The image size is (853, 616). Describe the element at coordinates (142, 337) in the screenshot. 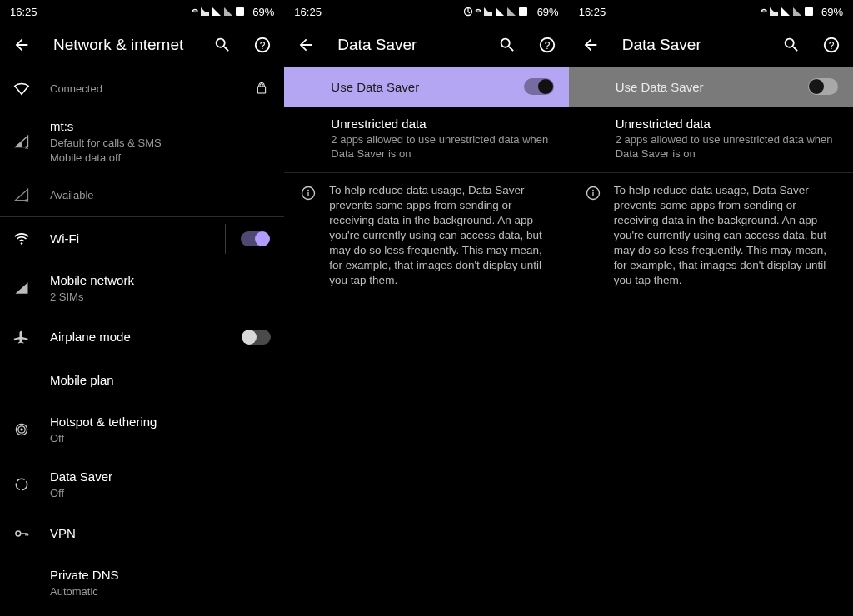

I see `row-airplane: Airplane mode` at that location.